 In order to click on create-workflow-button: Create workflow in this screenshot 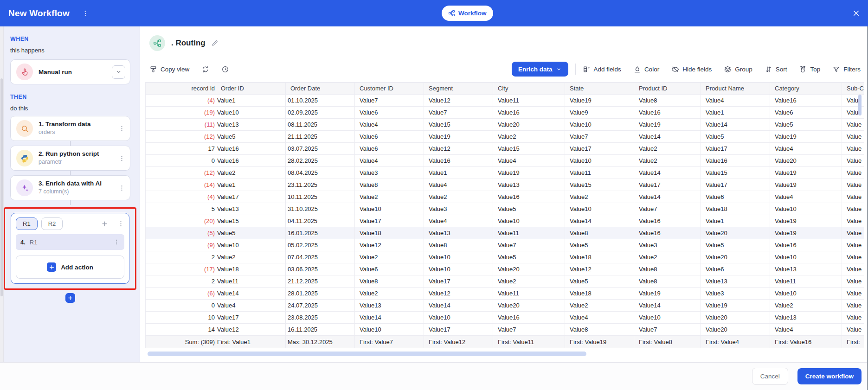, I will do `click(829, 377)`.